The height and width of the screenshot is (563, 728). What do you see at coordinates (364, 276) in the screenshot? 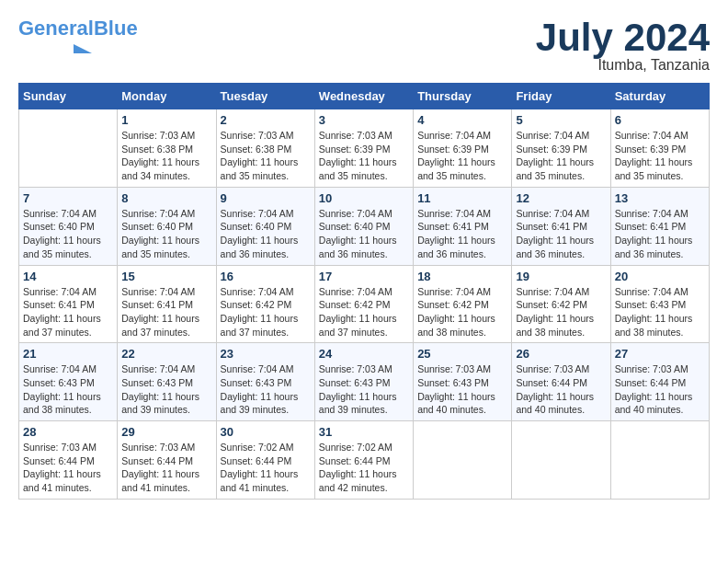
I see `day-number: 17` at bounding box center [364, 276].